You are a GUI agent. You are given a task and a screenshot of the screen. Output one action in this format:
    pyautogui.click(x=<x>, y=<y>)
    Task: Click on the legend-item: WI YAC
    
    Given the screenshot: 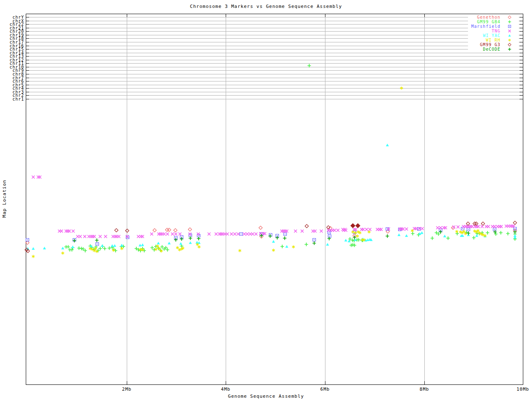 What is the action you would take?
    pyautogui.click(x=493, y=36)
    